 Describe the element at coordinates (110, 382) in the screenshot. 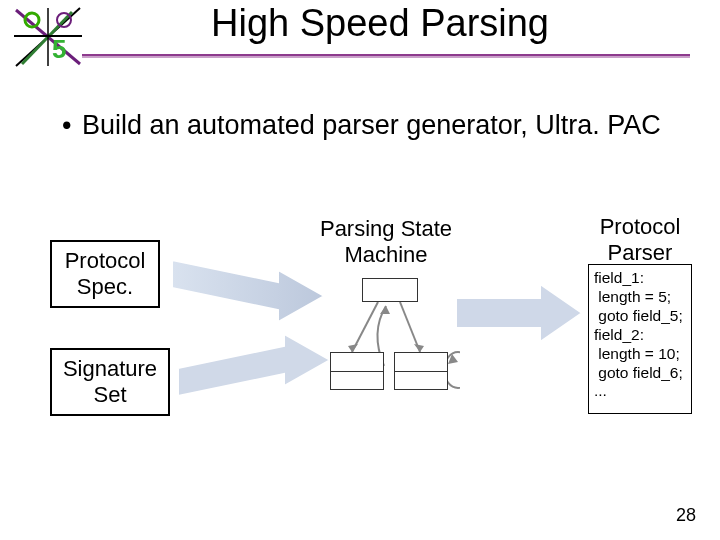

I see `signature-set-box: Signature Set` at that location.